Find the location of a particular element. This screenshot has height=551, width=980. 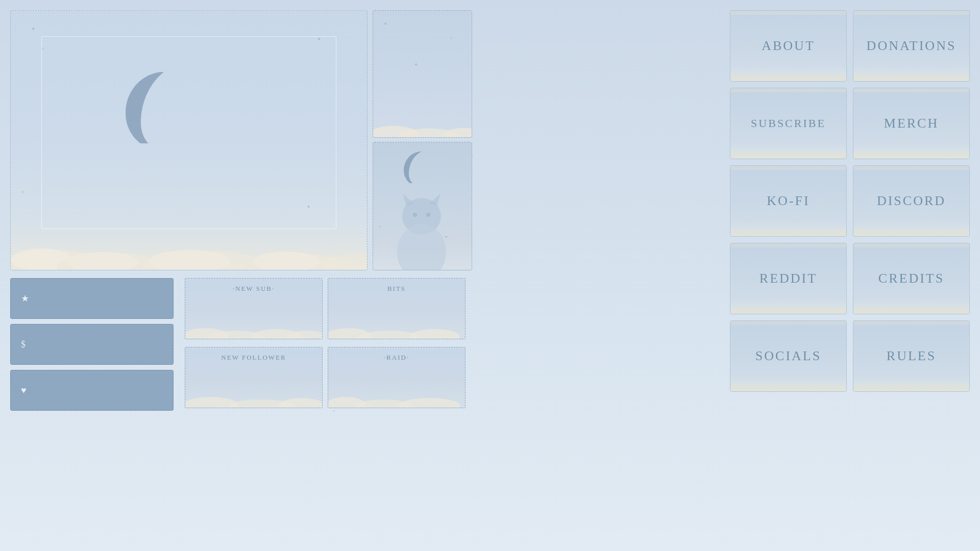

dollar-icon: $ is located at coordinates (23, 345).